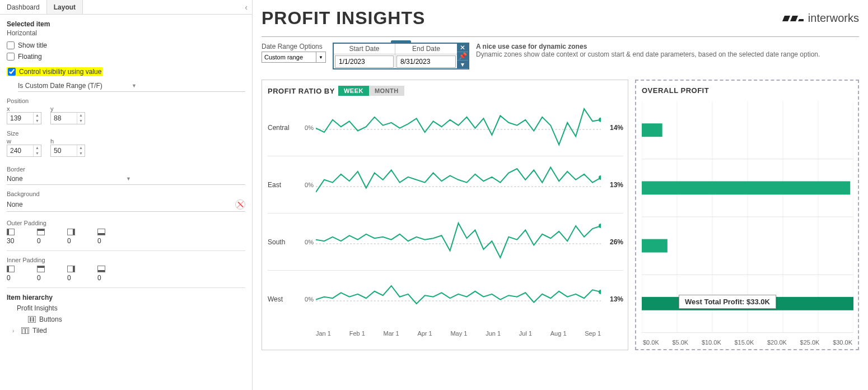 The height and width of the screenshot is (390, 868). I want to click on outer-pad-right: 0, so click(71, 236).